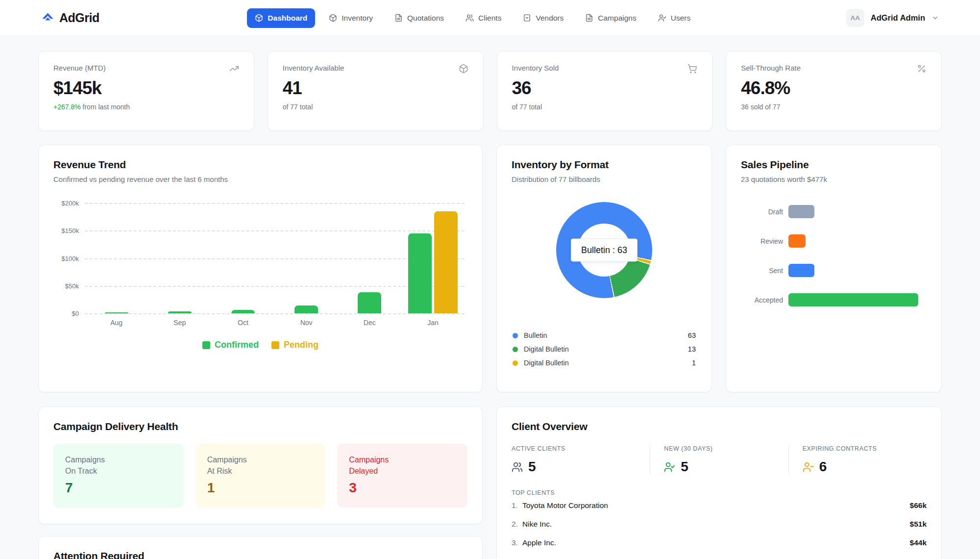 The image size is (980, 559). Describe the element at coordinates (762, 212) in the screenshot. I see `pipeline-stage-label: Draft` at that location.